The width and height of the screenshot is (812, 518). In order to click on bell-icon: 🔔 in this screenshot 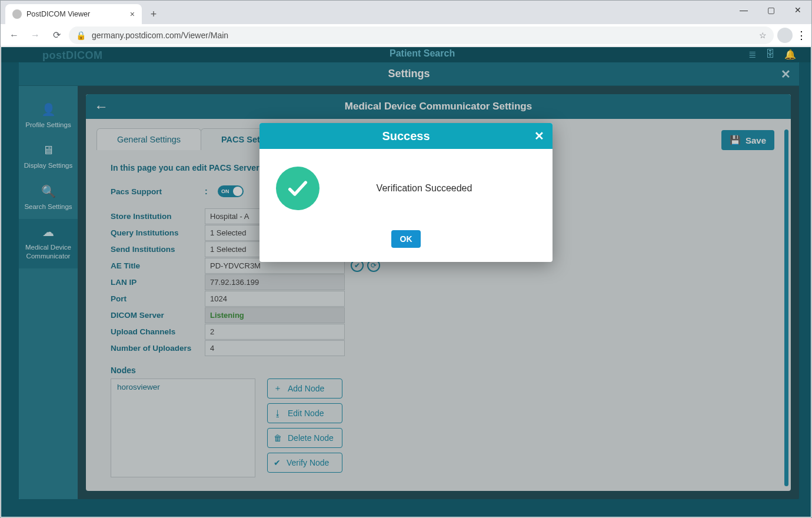, I will do `click(790, 54)`.